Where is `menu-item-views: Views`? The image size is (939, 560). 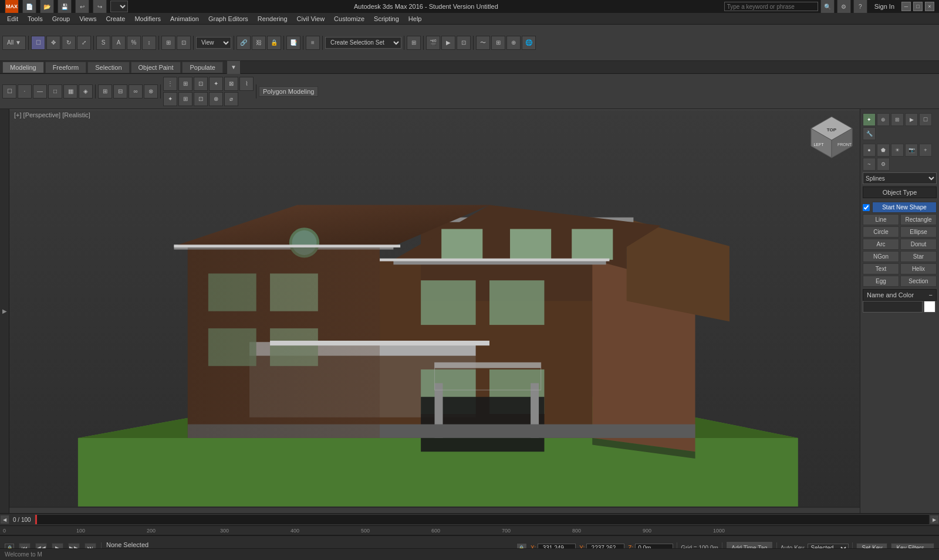
menu-item-views: Views is located at coordinates (88, 19).